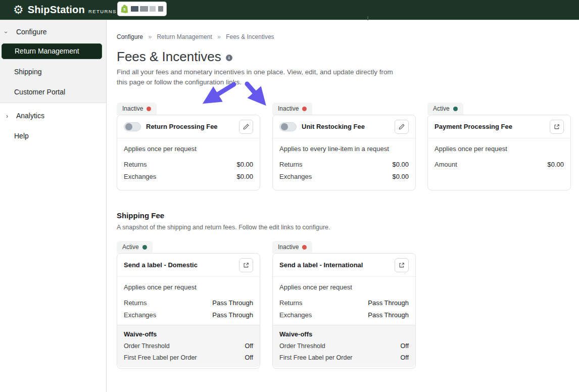 The height and width of the screenshot is (392, 579). Describe the element at coordinates (344, 153) in the screenshot. I see `fee-card-unit-restocking: Unit Restocking Fee Applies to every lin…` at that location.